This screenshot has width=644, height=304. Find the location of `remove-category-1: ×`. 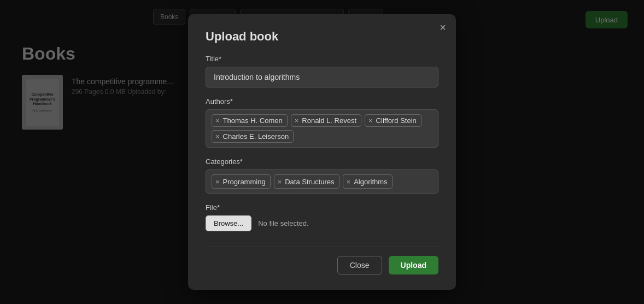

remove-category-1: × is located at coordinates (280, 182).